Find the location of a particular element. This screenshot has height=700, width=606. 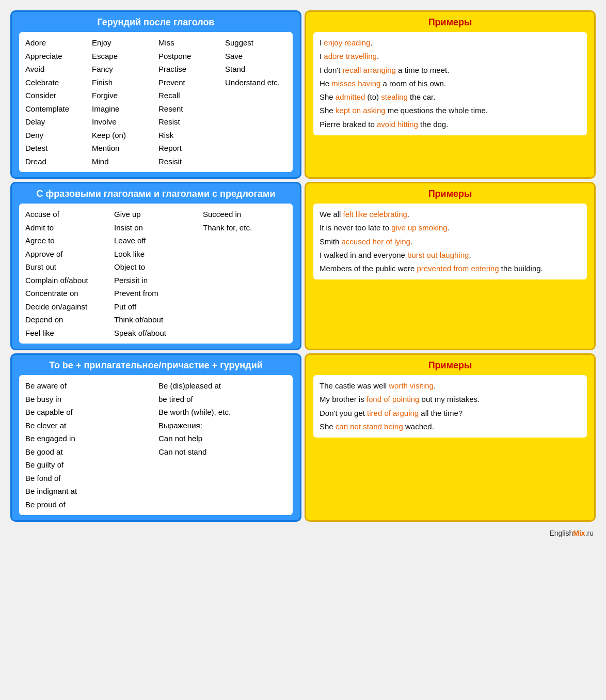

list-item: Recall is located at coordinates (189, 96).